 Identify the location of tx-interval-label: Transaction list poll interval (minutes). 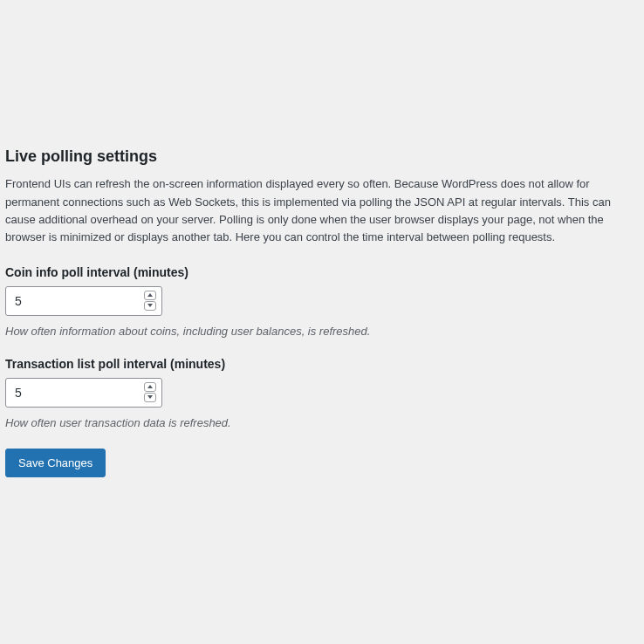
(322, 364).